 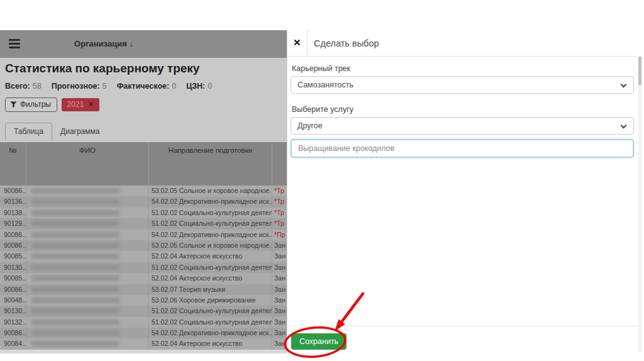 I want to click on stat-czn: ЦЗН:0, so click(x=199, y=86).